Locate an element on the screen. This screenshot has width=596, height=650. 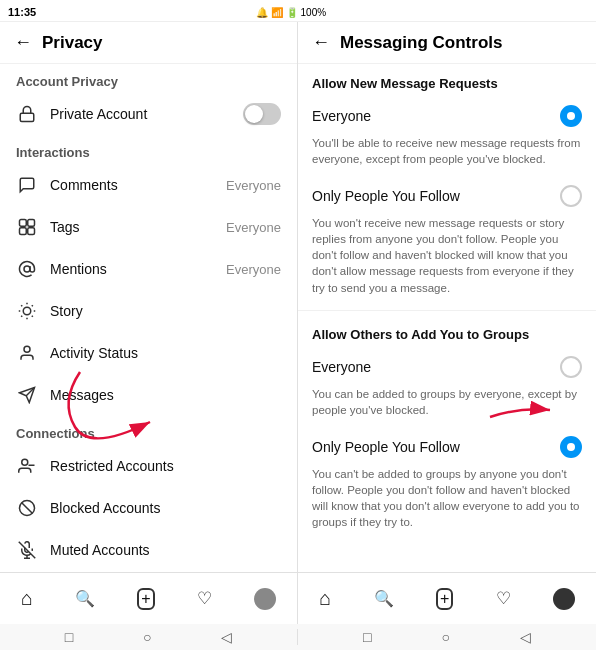
private-account-item: Private Account is located at coordinates (148, 114).